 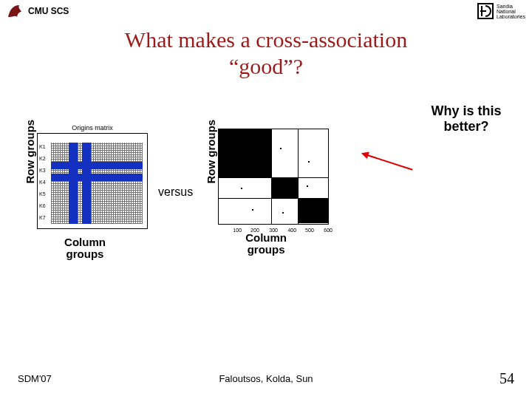 I want to click on sandia-label: Sandia National Laboratories, so click(x=511, y=12).